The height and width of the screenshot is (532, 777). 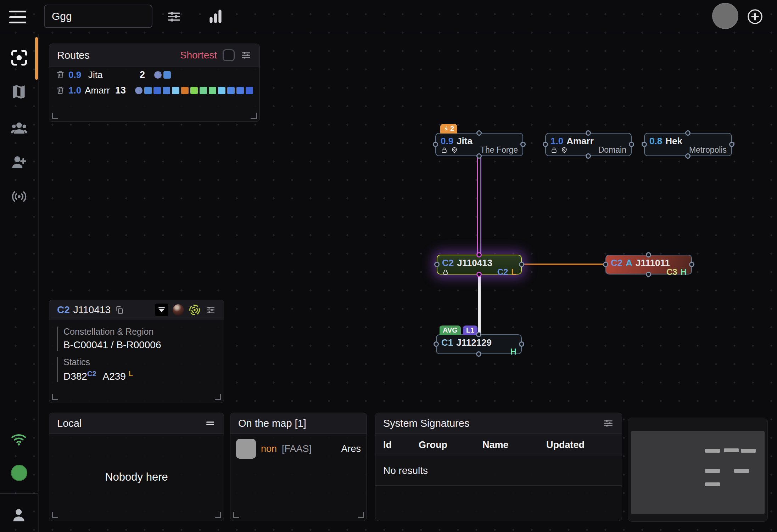 I want to click on local-menu-icon, so click(x=210, y=423).